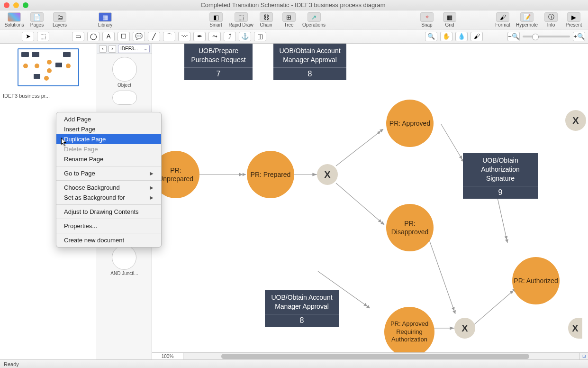 This screenshot has width=588, height=368. What do you see at coordinates (431, 37) in the screenshot?
I see `zoom-tool: 🔍` at bounding box center [431, 37].